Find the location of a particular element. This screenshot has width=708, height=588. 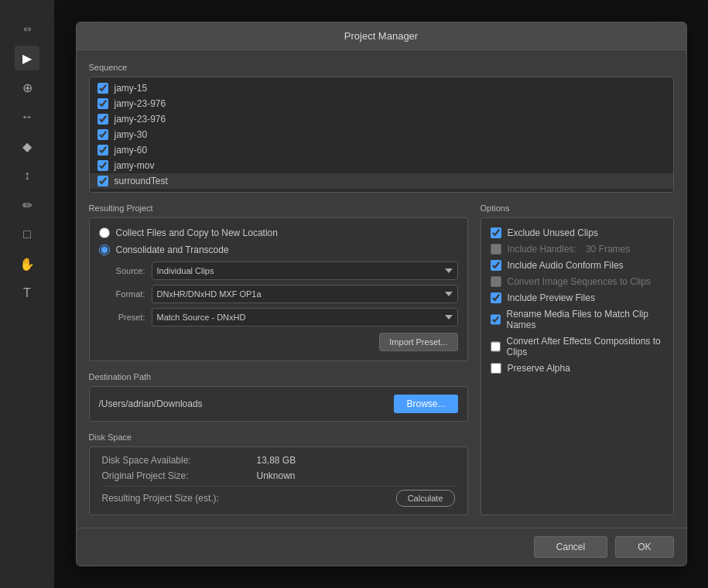

option-label: Convert After Effects Compositions to Cl… is located at coordinates (585, 347).